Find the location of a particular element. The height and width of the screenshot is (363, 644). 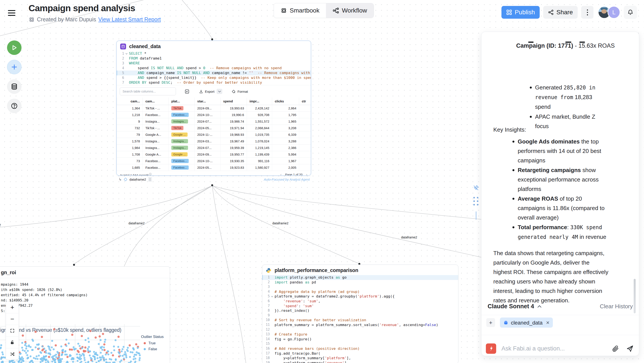

format-button: Format is located at coordinates (240, 92).